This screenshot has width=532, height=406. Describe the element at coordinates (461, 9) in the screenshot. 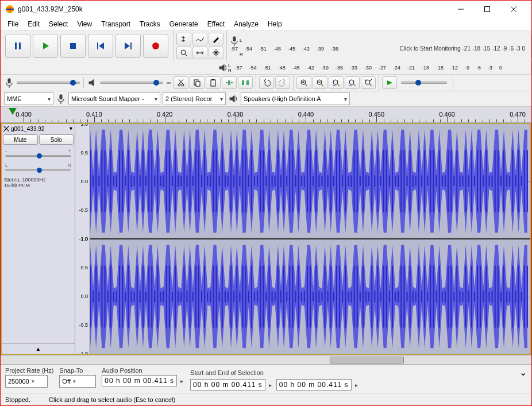

I see `minimize-button` at that location.